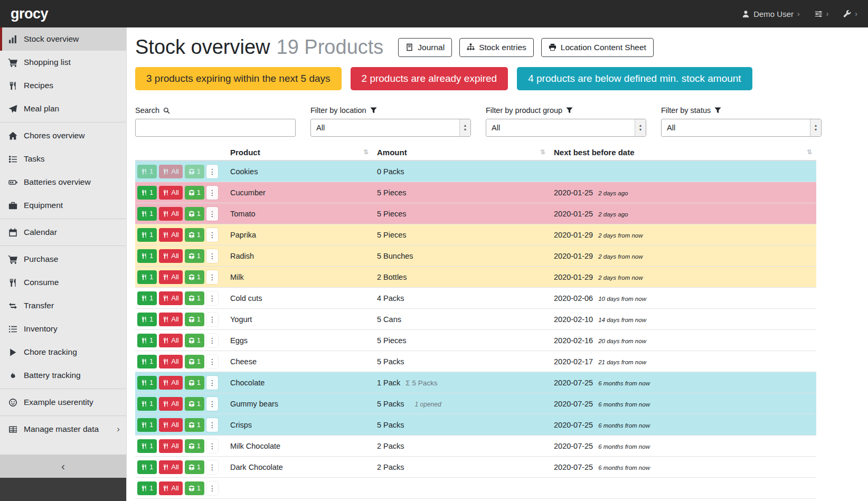 Image resolution: width=868 pixels, height=501 pixels. Describe the element at coordinates (63, 205) in the screenshot. I see `sidebar-item-equipment: Equipment` at that location.